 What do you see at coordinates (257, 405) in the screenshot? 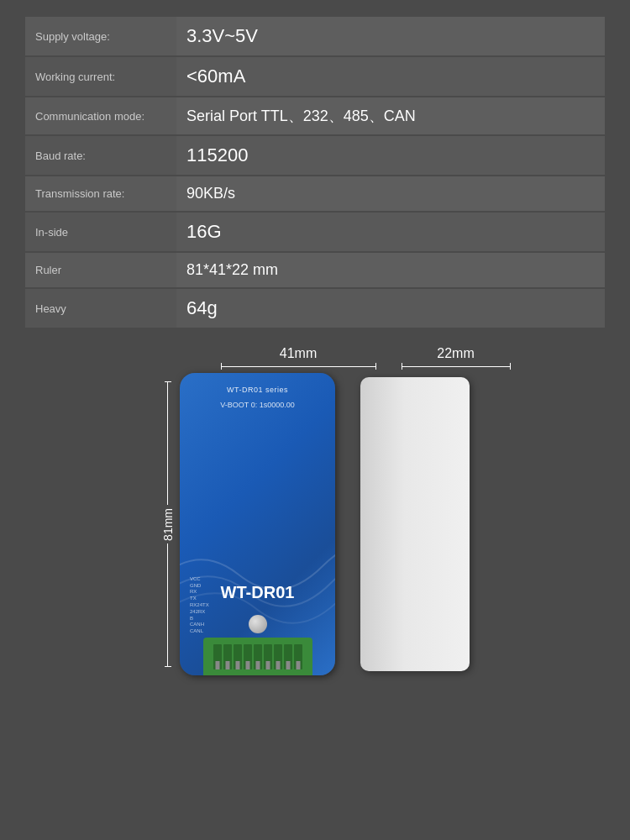
I see `device-text-mid: V-BOOT 0: 1s0000.00` at bounding box center [257, 405].